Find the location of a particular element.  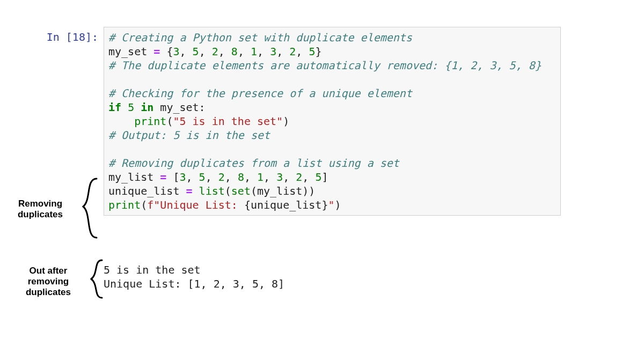

code-token: # The duplicate elements are automatical… is located at coordinates (325, 65).